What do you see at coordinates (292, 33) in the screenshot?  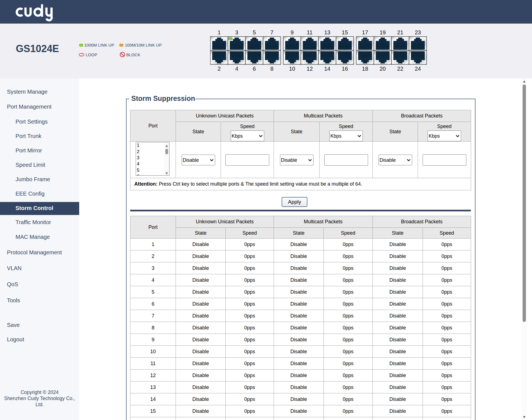 I see `svg-text: 9` at bounding box center [292, 33].